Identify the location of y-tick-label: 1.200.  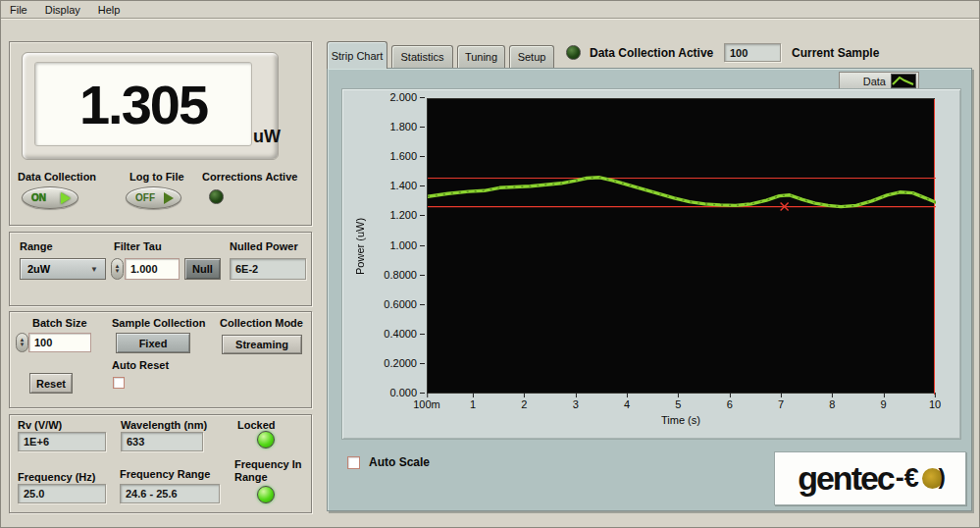
(388, 215).